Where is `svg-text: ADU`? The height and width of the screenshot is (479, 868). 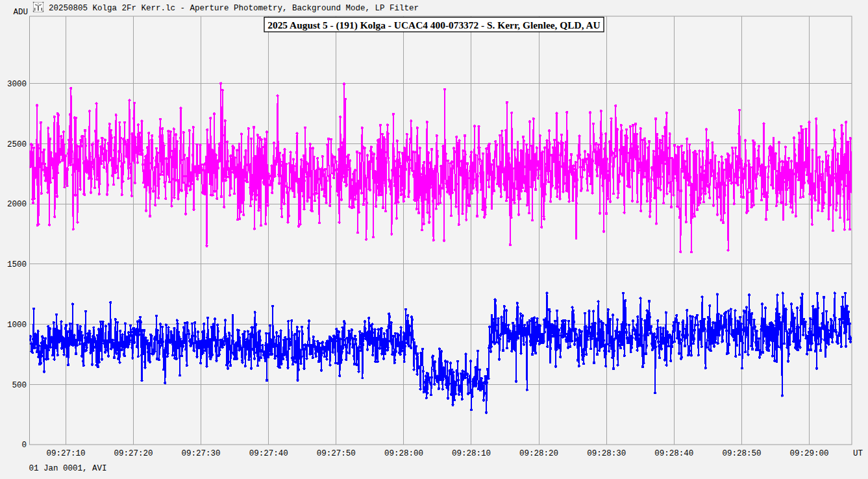
svg-text: ADU is located at coordinates (21, 12).